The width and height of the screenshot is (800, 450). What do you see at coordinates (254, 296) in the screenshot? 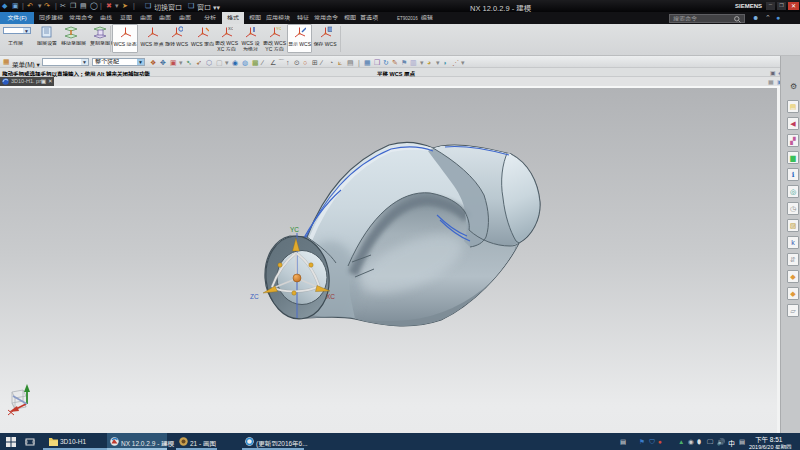
I see `svg-text: ZC` at bounding box center [254, 296].